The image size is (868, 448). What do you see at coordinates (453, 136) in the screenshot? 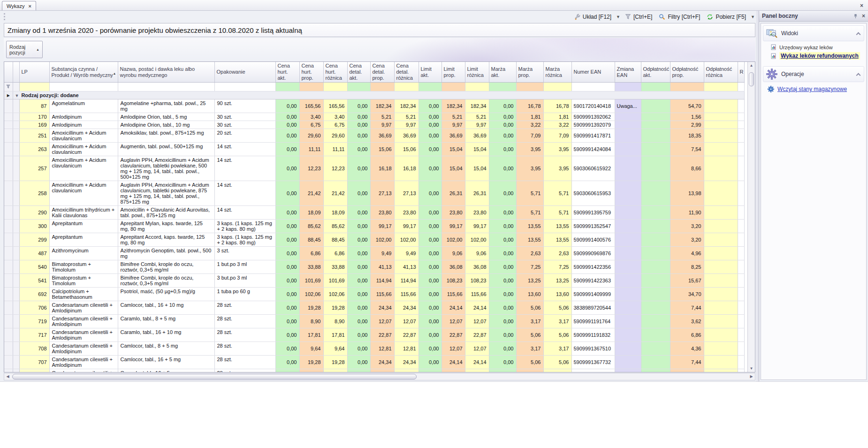
I see `cell-lpr: 36,69` at bounding box center [453, 136].